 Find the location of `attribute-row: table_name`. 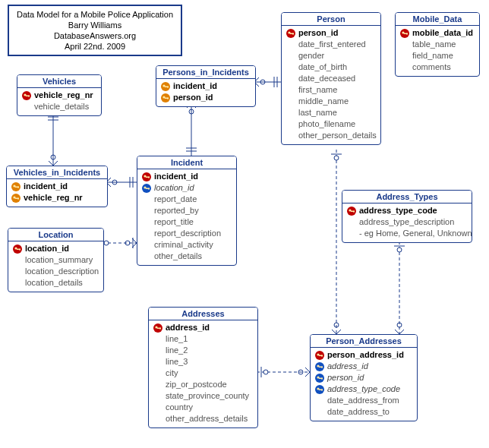

attribute-row: table_name is located at coordinates (437, 44).